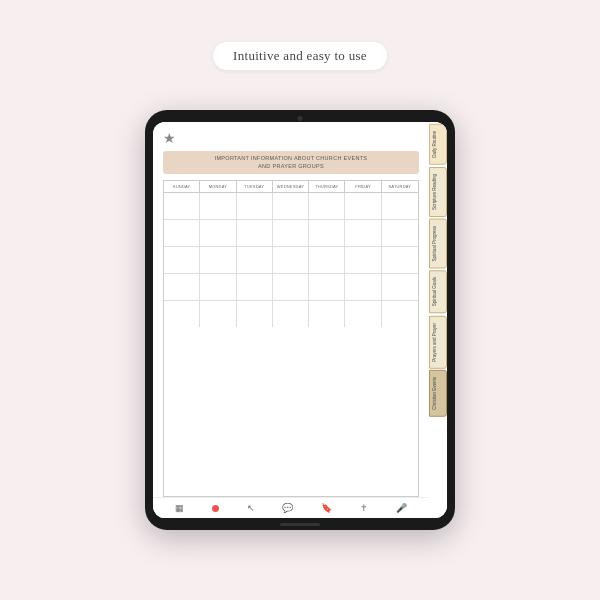 The width and height of the screenshot is (600, 600). I want to click on screen-header: ★, so click(291, 136).